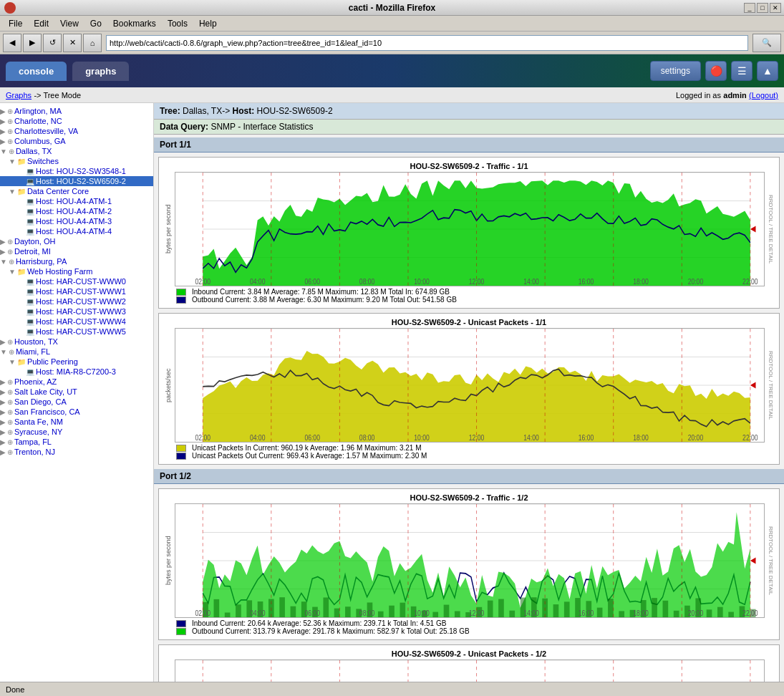 Image resolution: width=784 pixels, height=696 pixels. I want to click on sidebar-item-host-www4: 💻Host: HAR-CUST-WWW4, so click(77, 322).